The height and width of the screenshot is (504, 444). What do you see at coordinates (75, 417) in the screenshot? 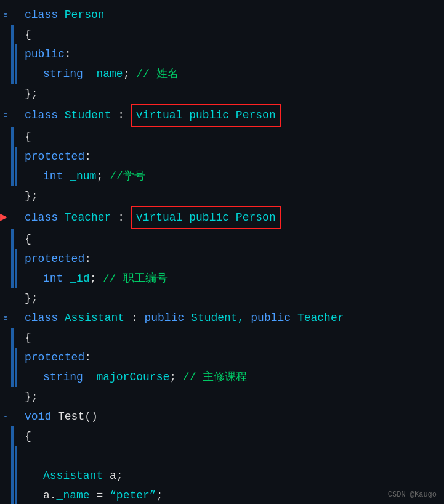
I see `code-token: Test()` at bounding box center [75, 417].